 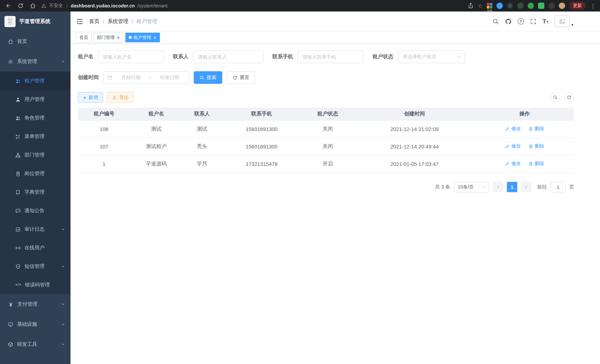 What do you see at coordinates (241, 77) in the screenshot?
I see `reset-button: 重置` at bounding box center [241, 77].